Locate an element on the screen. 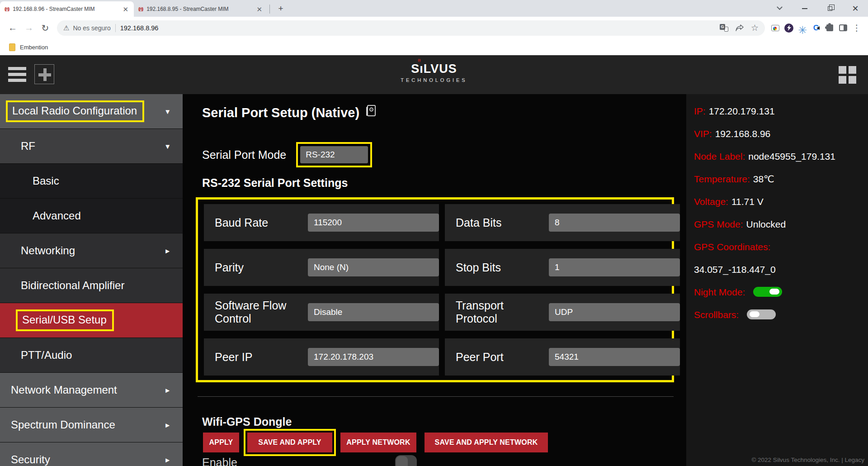 The image size is (868, 466). status-row-voltage: Voltage:11.71 V is located at coordinates (778, 208).